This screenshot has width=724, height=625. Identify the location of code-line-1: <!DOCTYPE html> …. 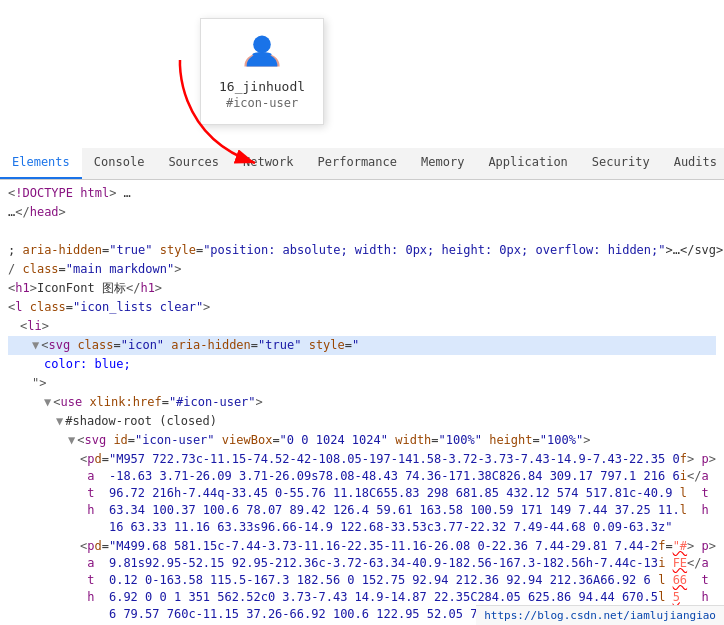
(362, 194).